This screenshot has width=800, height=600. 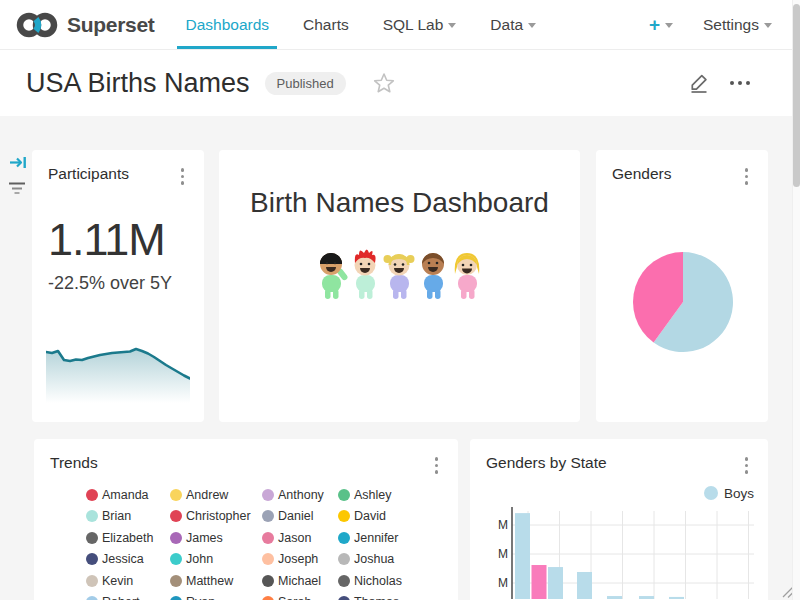 I want to click on legend-label: Michael, so click(x=300, y=581).